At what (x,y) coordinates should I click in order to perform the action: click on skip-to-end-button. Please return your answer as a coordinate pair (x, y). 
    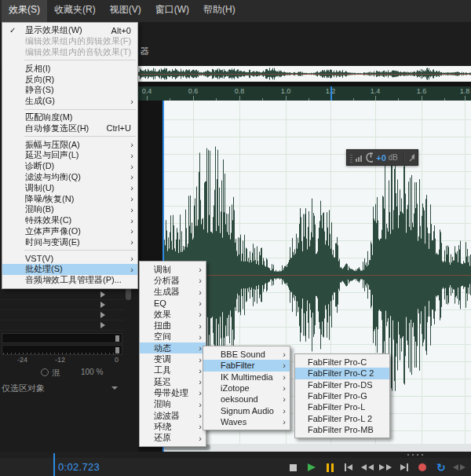
    Looking at the image, I should click on (404, 467).